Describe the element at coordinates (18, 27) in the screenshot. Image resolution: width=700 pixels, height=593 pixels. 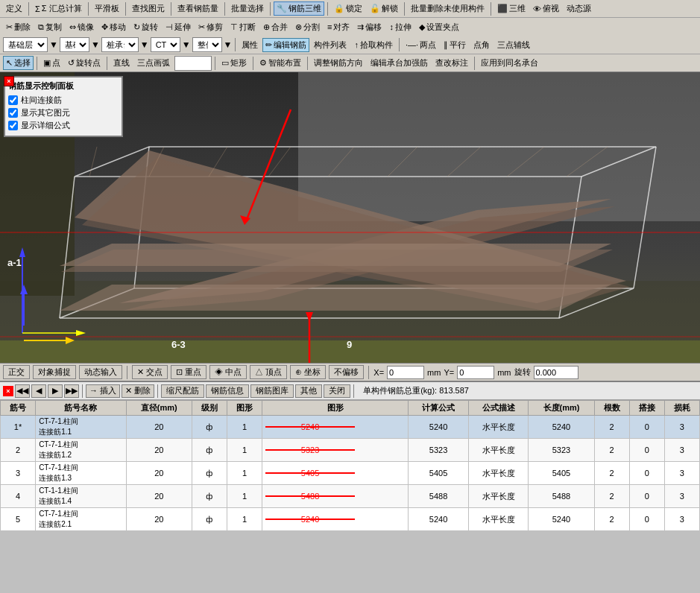
I see `delete-btn: ✂ 删除` at that location.